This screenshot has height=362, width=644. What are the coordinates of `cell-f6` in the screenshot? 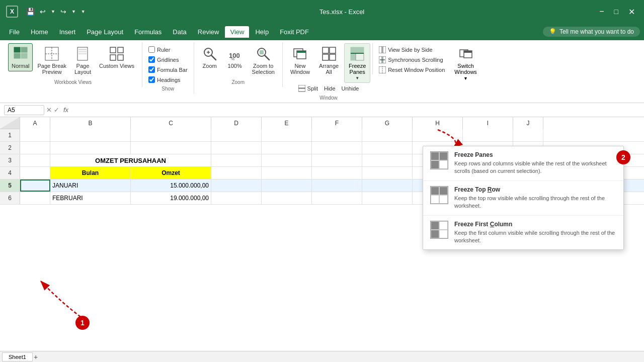 It's located at (337, 198).